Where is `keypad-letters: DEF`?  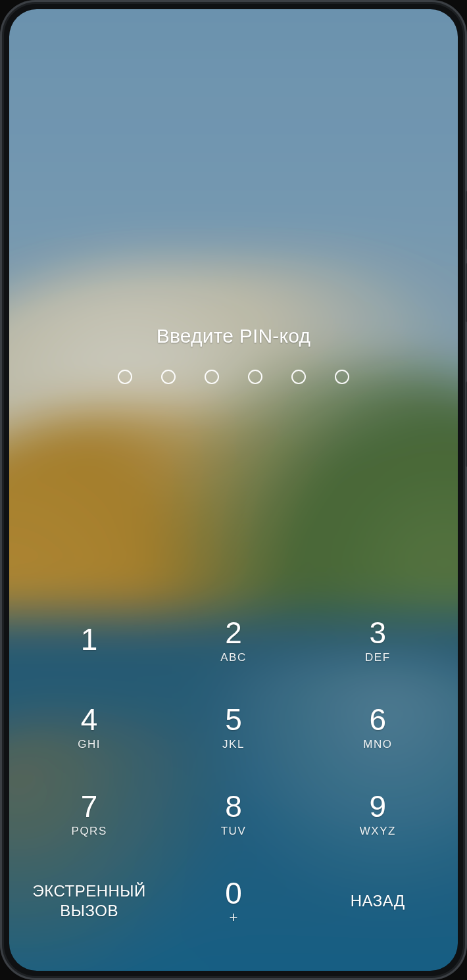 keypad-letters: DEF is located at coordinates (378, 658).